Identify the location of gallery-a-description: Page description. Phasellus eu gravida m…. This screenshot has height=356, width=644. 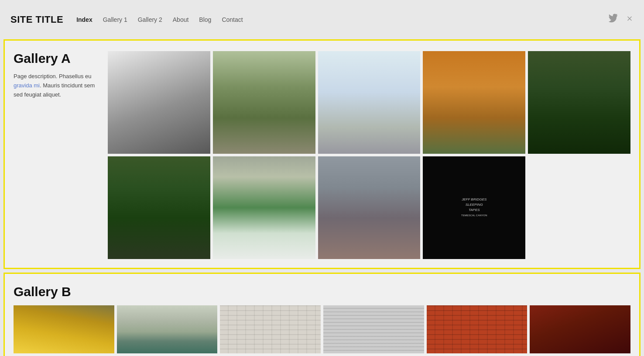
(57, 86).